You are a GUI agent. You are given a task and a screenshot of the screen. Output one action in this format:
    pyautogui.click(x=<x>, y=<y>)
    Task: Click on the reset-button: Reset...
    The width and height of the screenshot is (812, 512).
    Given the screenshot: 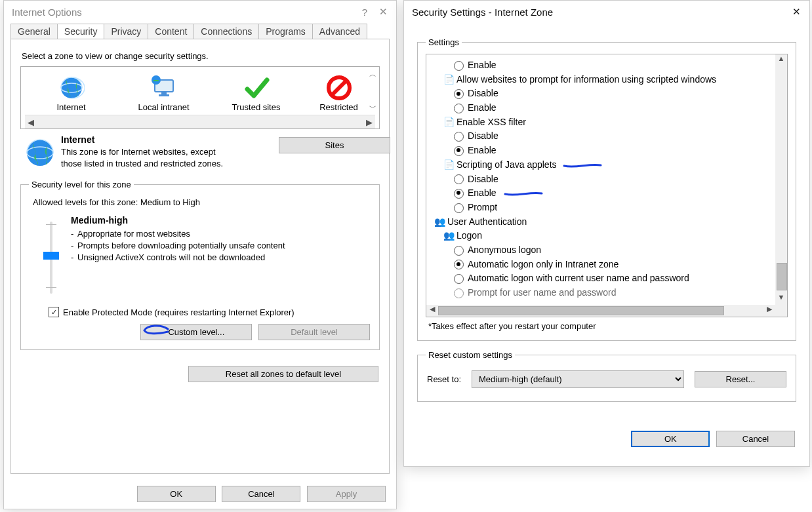 What is the action you would take?
    pyautogui.click(x=741, y=379)
    